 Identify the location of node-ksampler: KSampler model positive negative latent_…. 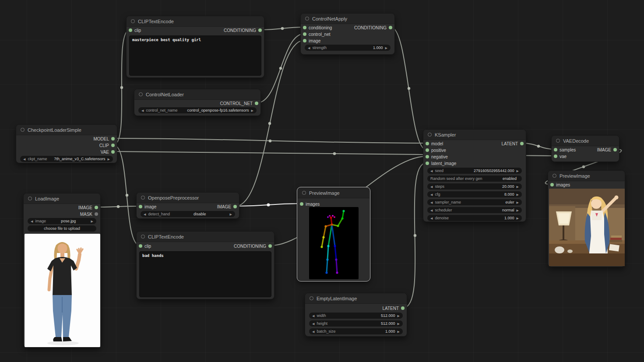
(475, 176).